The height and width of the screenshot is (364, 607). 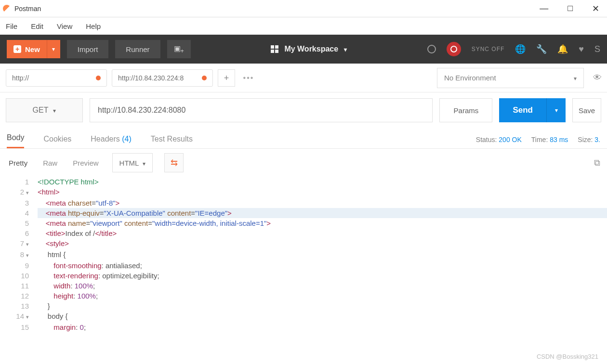 I want to click on line-number: 15, so click(x=19, y=327).